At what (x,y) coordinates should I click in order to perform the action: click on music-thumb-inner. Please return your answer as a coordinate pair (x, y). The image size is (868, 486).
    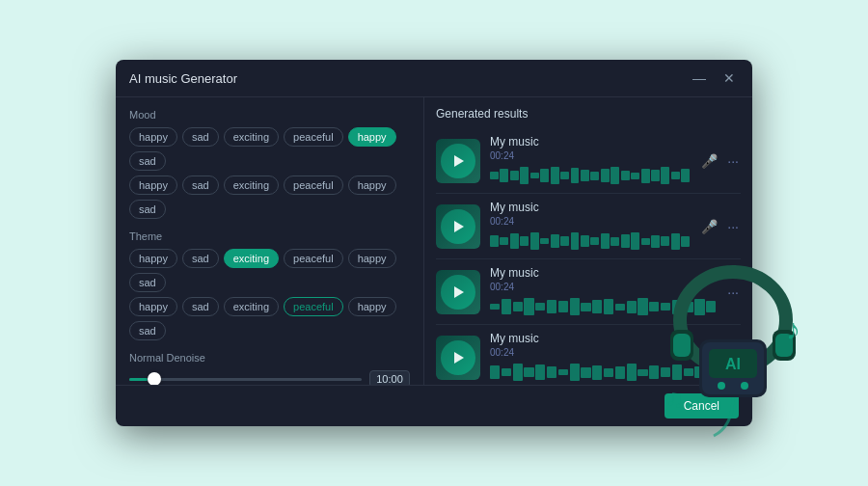
    Looking at the image, I should click on (458, 358).